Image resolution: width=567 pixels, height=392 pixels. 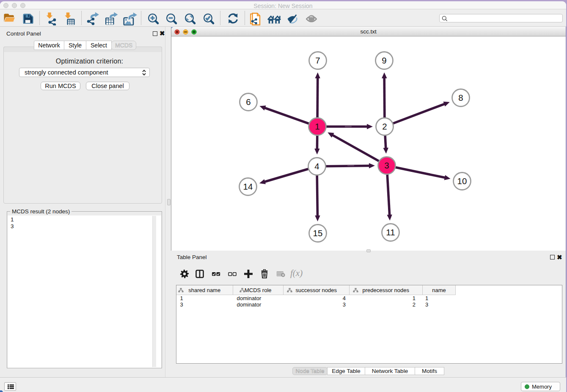 I want to click on svg-text: 15, so click(x=318, y=233).